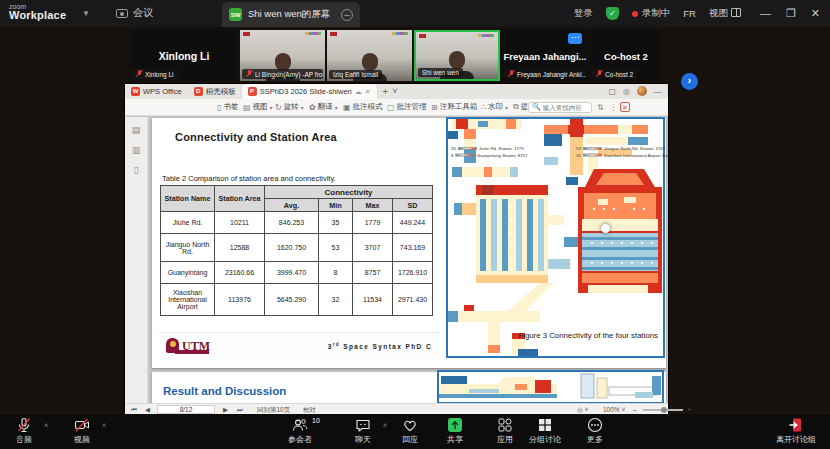 Image resolution: width=830 pixels, height=449 pixels. I want to click on legend-min: 35, so click(454, 148).